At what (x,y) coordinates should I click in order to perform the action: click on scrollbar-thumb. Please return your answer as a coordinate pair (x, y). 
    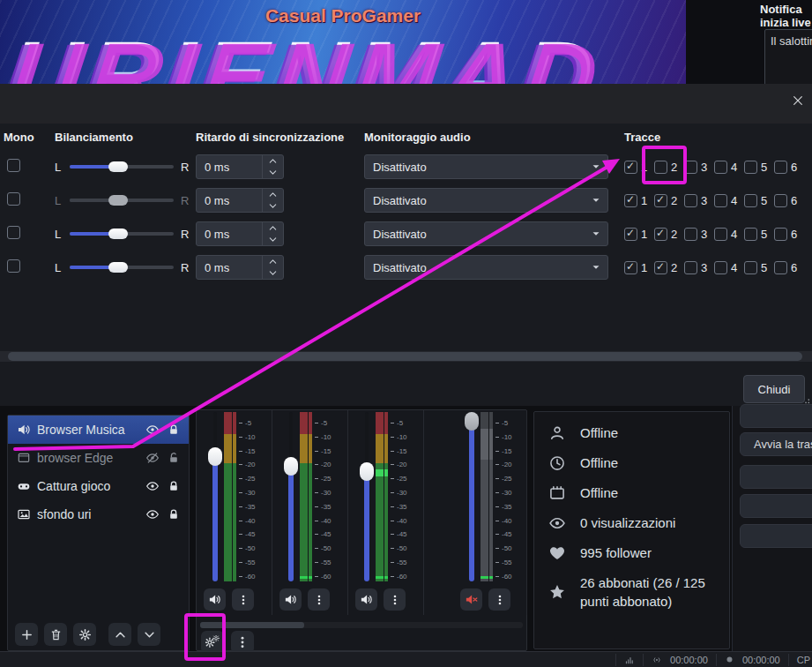
    Looking at the image, I should click on (406, 356).